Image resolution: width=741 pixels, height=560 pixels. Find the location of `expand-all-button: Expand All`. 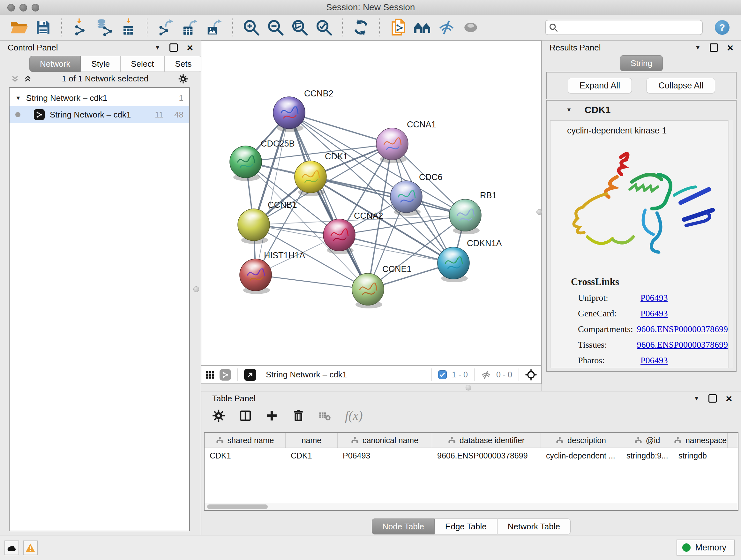

expand-all-button: Expand All is located at coordinates (600, 85).